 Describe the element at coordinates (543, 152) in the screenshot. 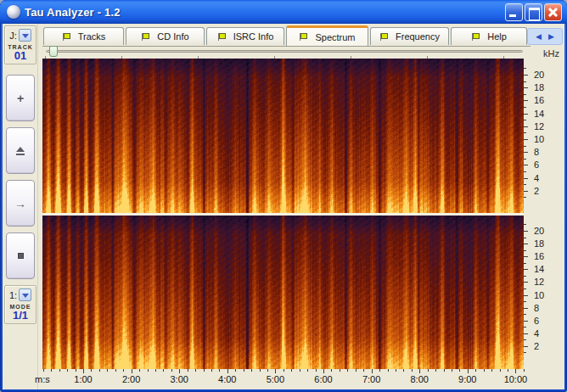

I see `freq-tick-label: 8` at that location.